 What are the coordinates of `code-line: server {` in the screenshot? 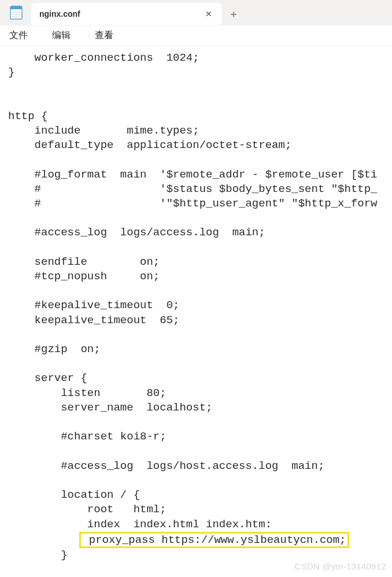 It's located at (47, 378).